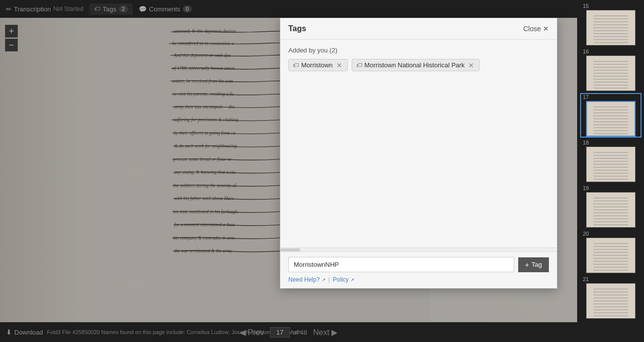  Describe the element at coordinates (611, 206) in the screenshot. I see `thumbnail-item: 19` at that location.